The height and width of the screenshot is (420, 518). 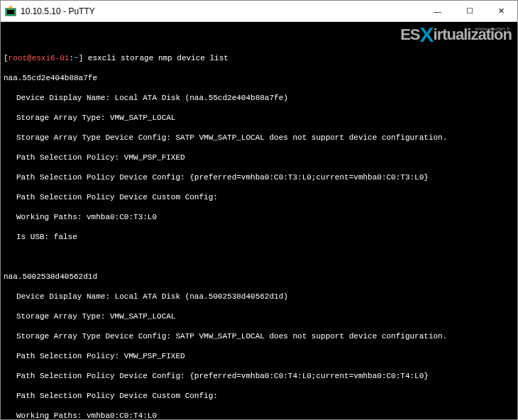 What do you see at coordinates (259, 11) in the screenshot?
I see `titlebar: 10.10.5.10 - PuTTY — ☐ ✕` at bounding box center [259, 11].